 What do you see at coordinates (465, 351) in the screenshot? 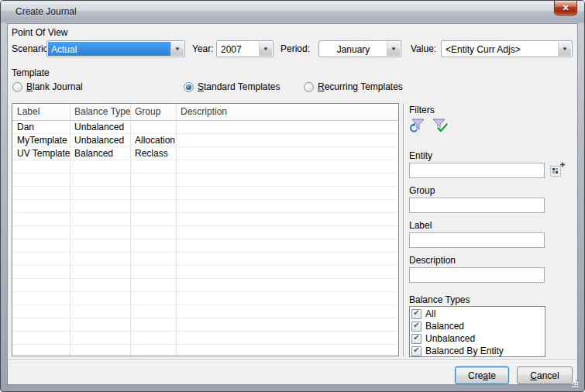
I see `balance-type-balanced-by-entity-label: Balanced By Entity` at bounding box center [465, 351].